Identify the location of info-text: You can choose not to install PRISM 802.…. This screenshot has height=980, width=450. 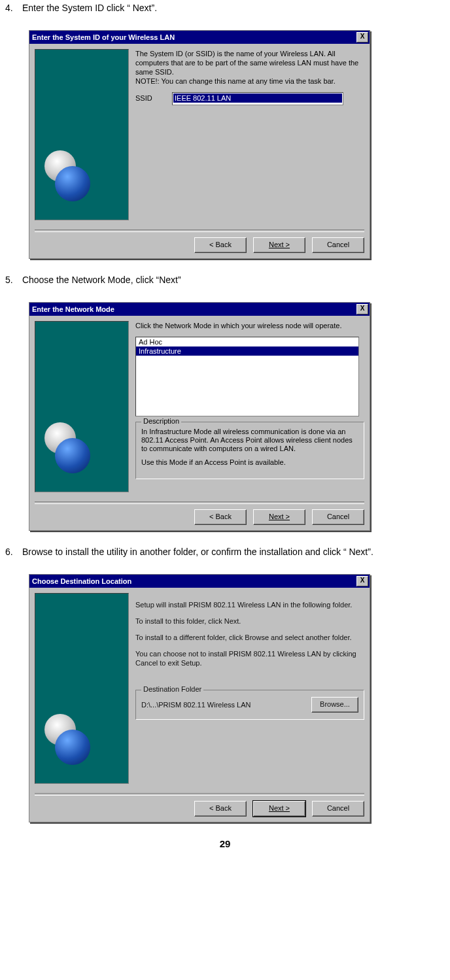
(250, 658).